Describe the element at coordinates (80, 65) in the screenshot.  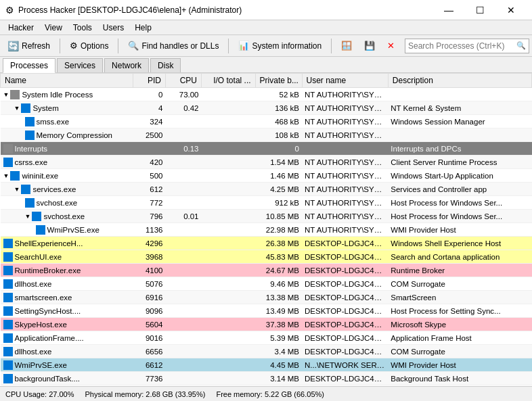
I see `tab-services: Services` at that location.